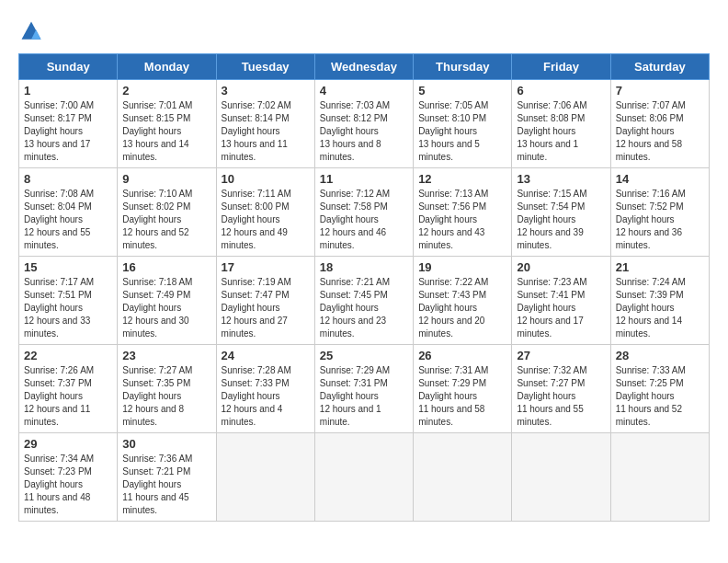 This screenshot has width=728, height=563. I want to click on calendar-cell: 14Sunrise: 7:16 AMSunset: 7:52 PMDayligh…, so click(660, 213).